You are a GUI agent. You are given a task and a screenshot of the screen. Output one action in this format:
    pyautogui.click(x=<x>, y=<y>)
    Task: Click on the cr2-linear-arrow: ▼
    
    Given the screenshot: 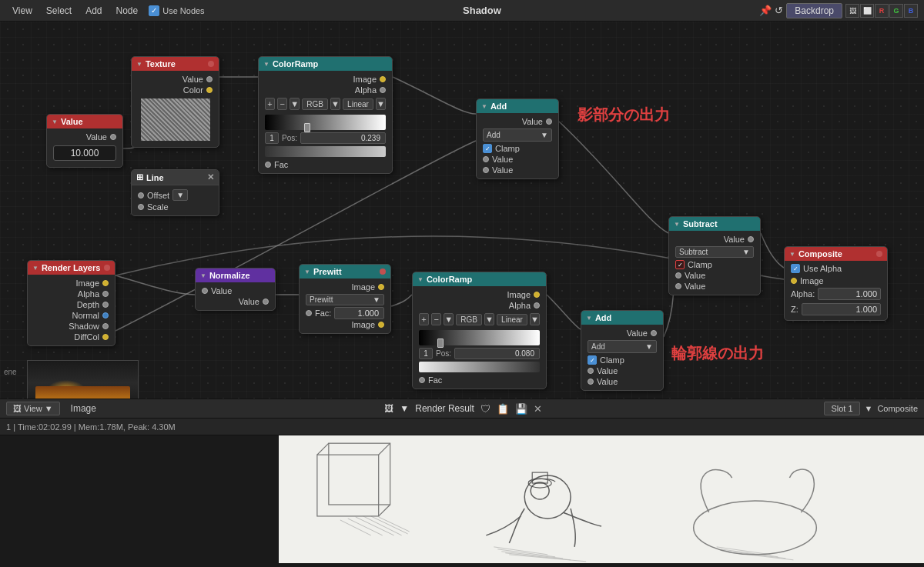 What is the action you would take?
    pyautogui.click(x=534, y=319)
    